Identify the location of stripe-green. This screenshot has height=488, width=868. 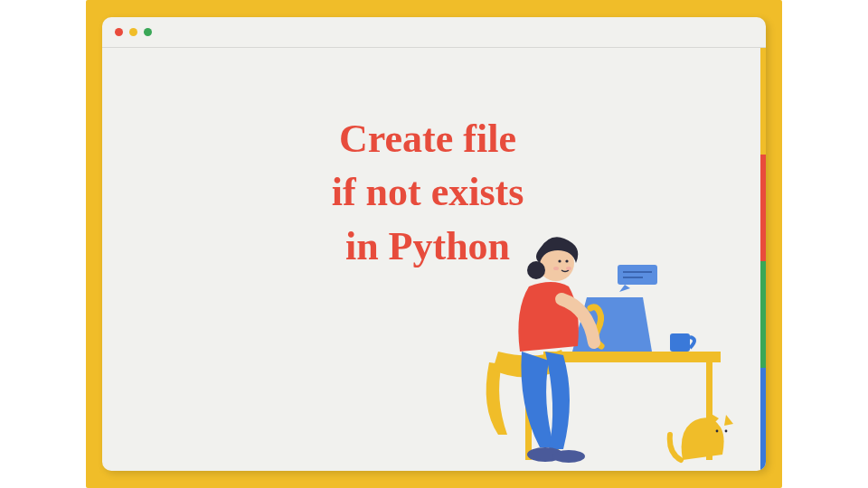
(763, 314).